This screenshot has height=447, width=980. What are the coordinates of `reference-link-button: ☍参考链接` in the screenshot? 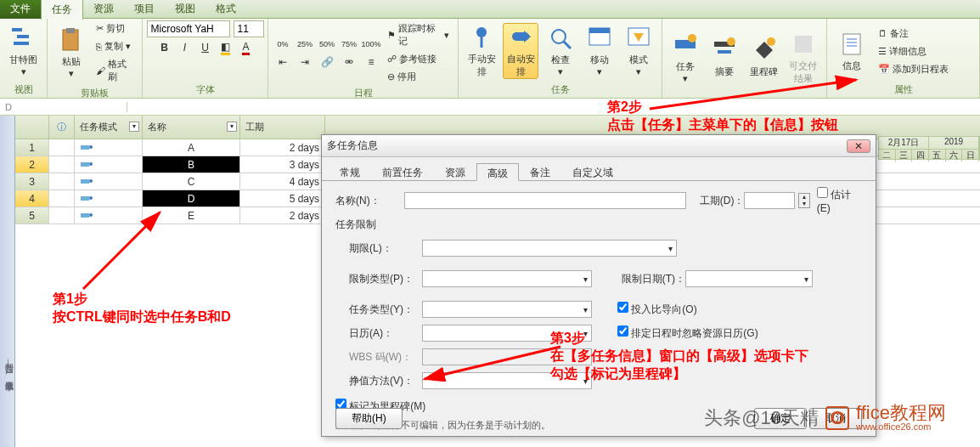 It's located at (418, 59).